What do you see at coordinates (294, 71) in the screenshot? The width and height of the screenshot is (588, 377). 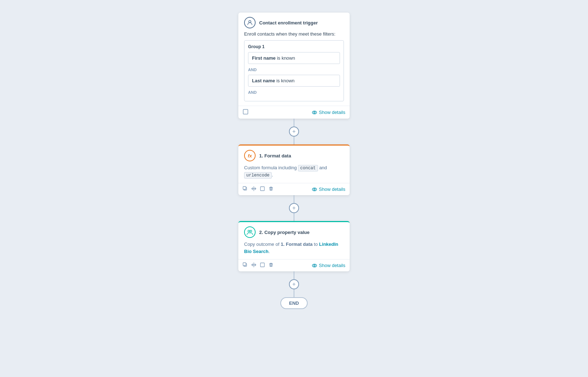 I see `filter-group: Group 1 First name is known AND Last nam…` at bounding box center [294, 71].